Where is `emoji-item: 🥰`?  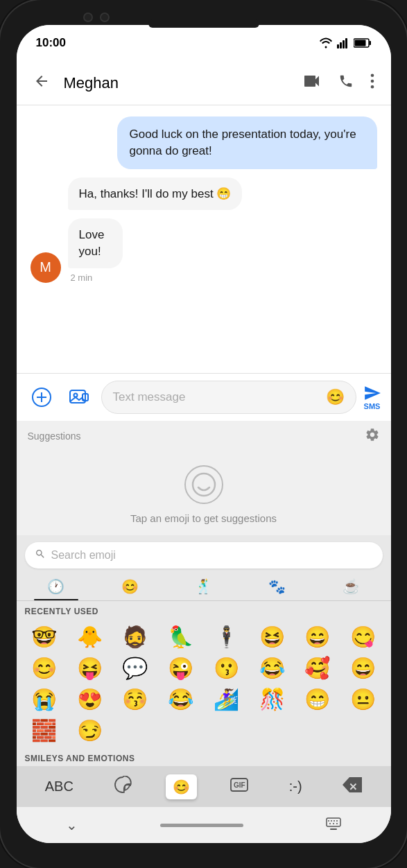
emoji-item: 🥰 is located at coordinates (318, 668).